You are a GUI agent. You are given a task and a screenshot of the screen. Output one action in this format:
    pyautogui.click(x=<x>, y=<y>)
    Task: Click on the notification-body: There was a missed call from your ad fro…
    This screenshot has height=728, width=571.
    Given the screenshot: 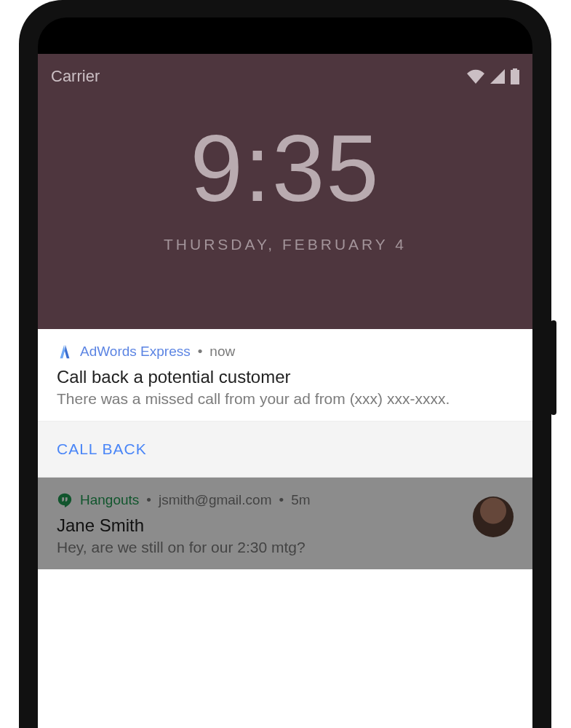 What is the action you would take?
    pyautogui.click(x=285, y=399)
    